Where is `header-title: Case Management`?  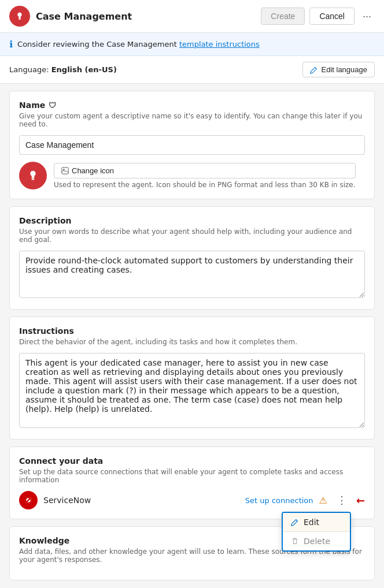
header-title: Case Management is located at coordinates (146, 16).